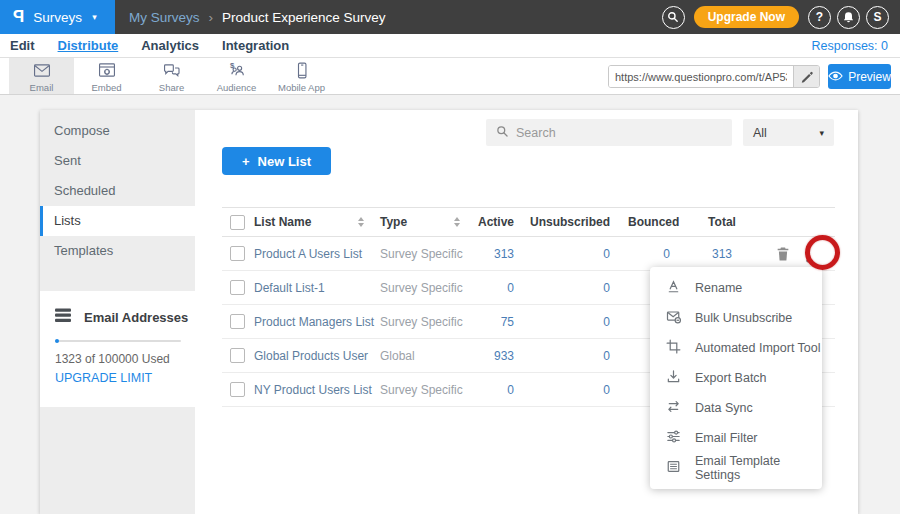  Describe the element at coordinates (304, 18) in the screenshot. I see `breadcrumb-current-survey: Product Experience Survey` at that location.